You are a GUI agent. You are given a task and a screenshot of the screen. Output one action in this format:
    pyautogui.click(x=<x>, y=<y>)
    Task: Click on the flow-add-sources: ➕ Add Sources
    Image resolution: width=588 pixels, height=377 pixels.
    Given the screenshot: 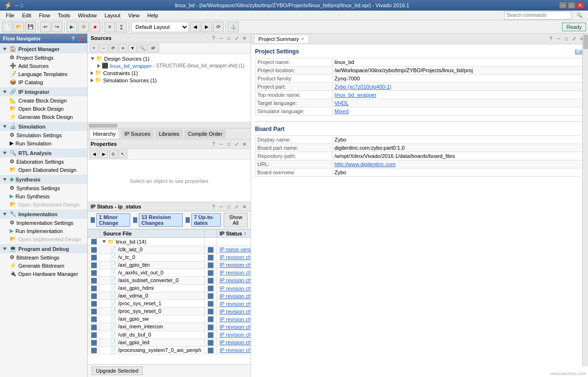 What is the action you would take?
    pyautogui.click(x=43, y=65)
    